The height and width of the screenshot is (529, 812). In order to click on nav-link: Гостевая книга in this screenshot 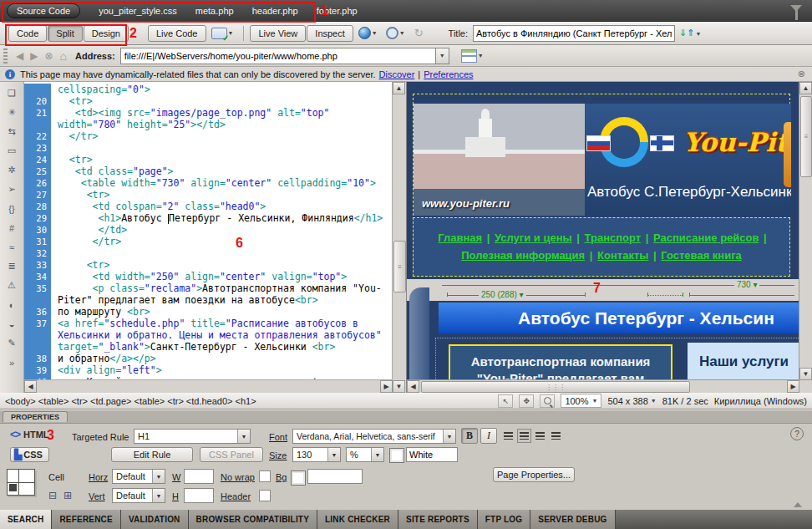, I will do `click(702, 256)`.